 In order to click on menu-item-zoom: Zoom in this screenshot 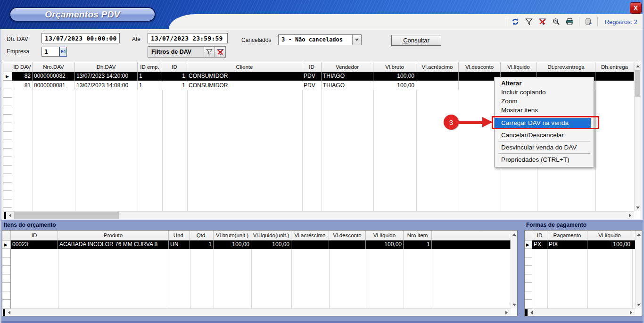, I will do `click(544, 101)`.